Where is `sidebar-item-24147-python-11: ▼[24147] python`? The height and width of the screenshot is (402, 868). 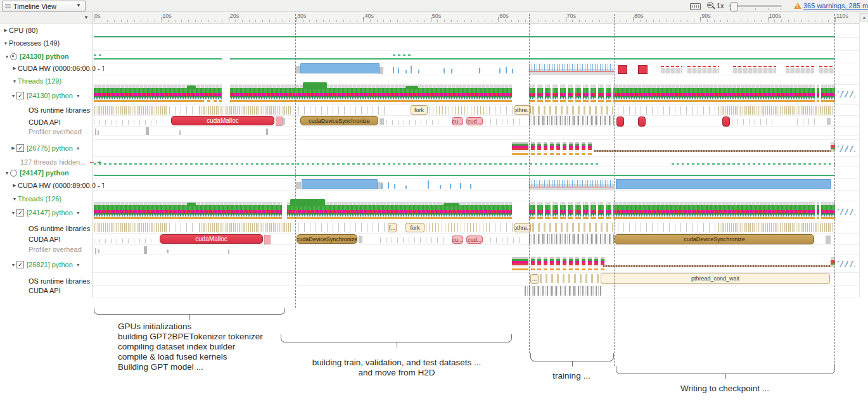 sidebar-item-24147-python-11: ▼[24147] python is located at coordinates (48, 173).